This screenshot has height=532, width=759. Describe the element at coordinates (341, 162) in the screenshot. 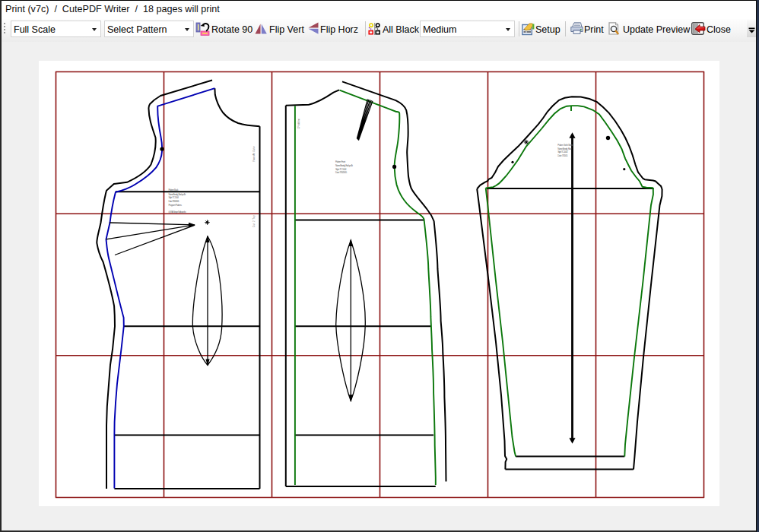

I see `svg-text: Pattern: Front` at that location.